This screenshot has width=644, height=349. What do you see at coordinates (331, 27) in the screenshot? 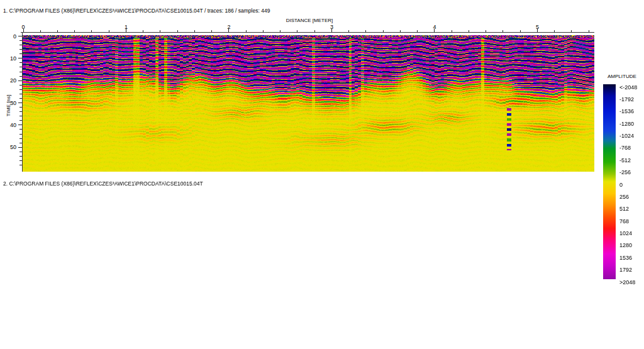
I see `distance-tick-label: 3` at bounding box center [331, 27].